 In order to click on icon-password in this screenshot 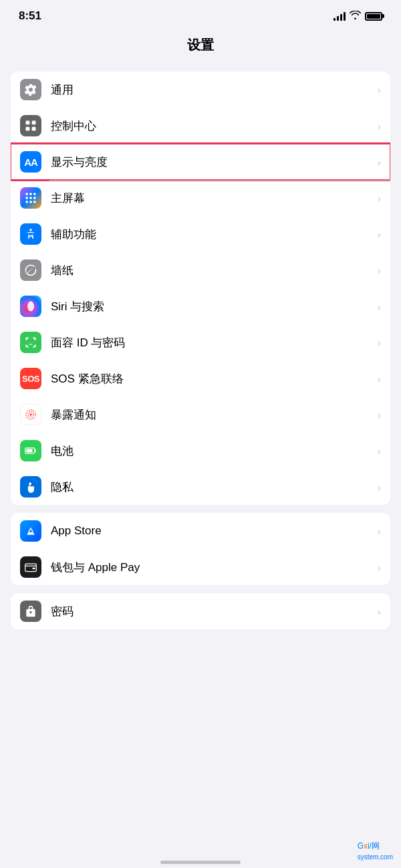, I will do `click(31, 611)`.